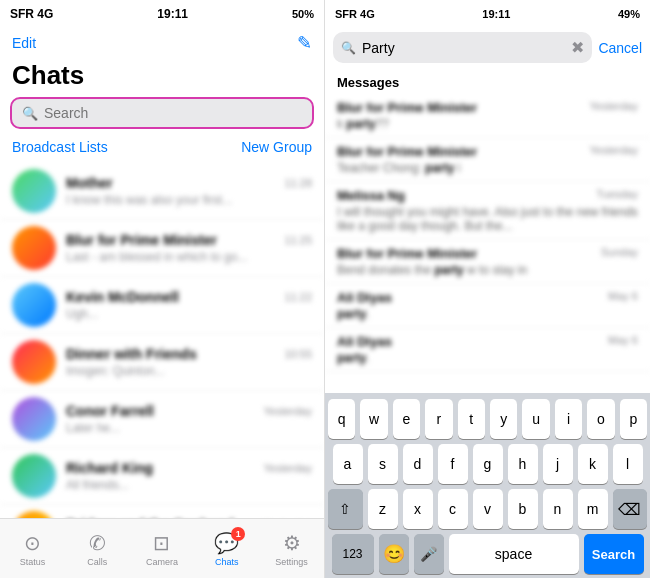 This screenshot has height=578, width=650. What do you see at coordinates (488, 554) in the screenshot?
I see `keyboard-row-4: 123 😊 🎤 space Search` at bounding box center [488, 554].